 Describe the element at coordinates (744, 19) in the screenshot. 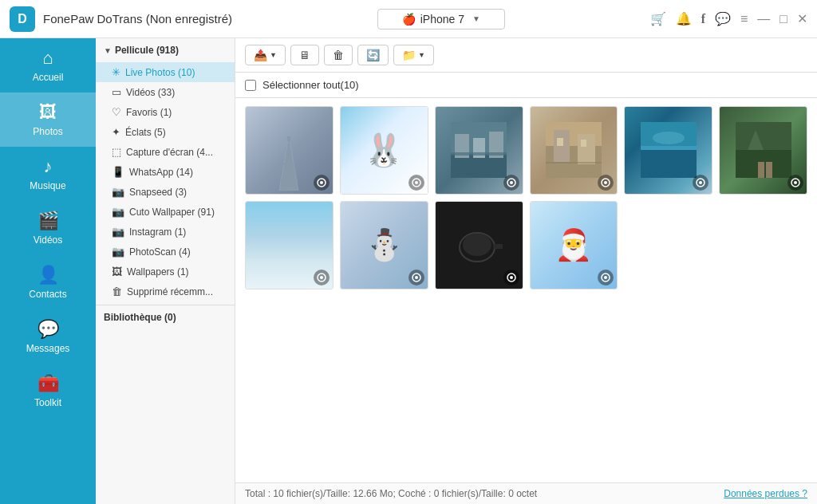

I see `menu-icon: ≡` at that location.